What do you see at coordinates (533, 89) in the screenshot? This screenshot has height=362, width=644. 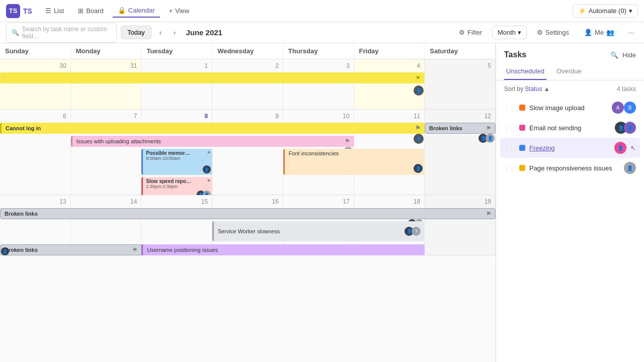 I see `sort-status-link: Status` at bounding box center [533, 89].